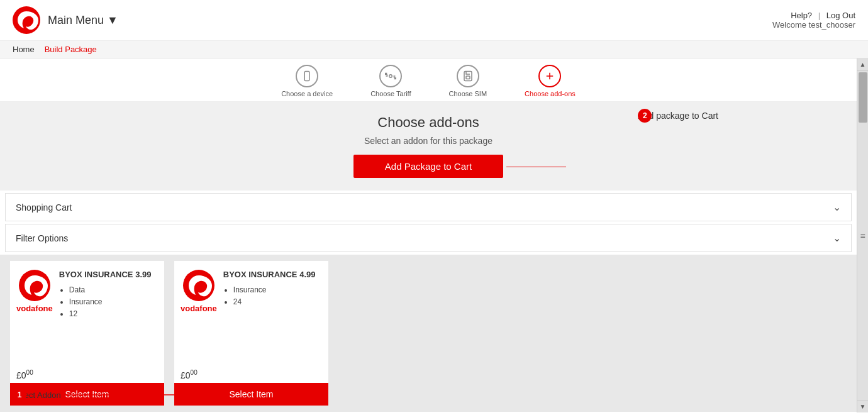 Image resolution: width=868 pixels, height=420 pixels. Describe the element at coordinates (536, 167) in the screenshot. I see `connector-line` at that location.